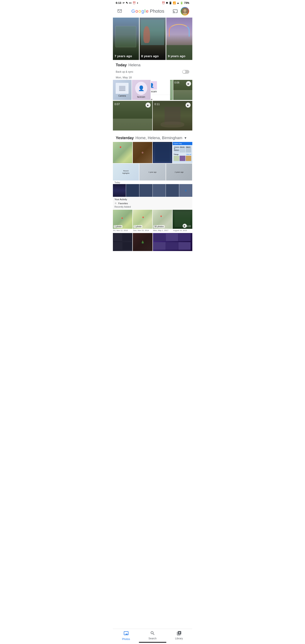  I want to click on dropdown-menu: Camera 👤 facecam 🛒, so click(160, 90).